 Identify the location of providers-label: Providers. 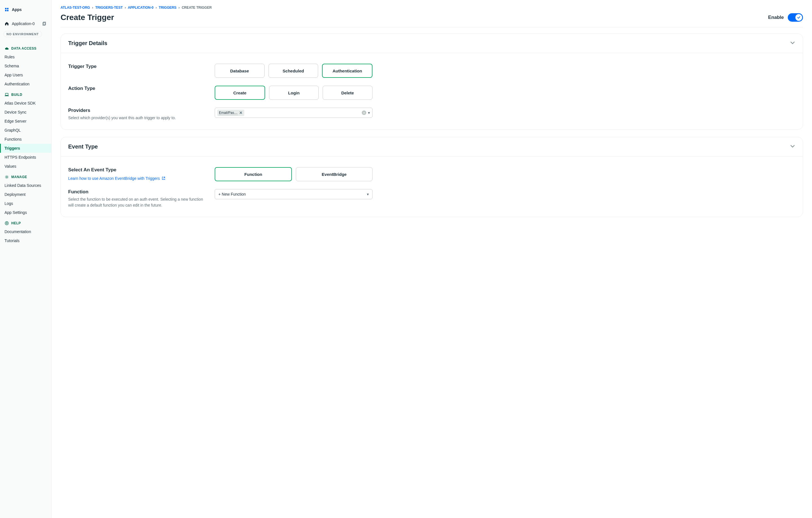
(136, 111).